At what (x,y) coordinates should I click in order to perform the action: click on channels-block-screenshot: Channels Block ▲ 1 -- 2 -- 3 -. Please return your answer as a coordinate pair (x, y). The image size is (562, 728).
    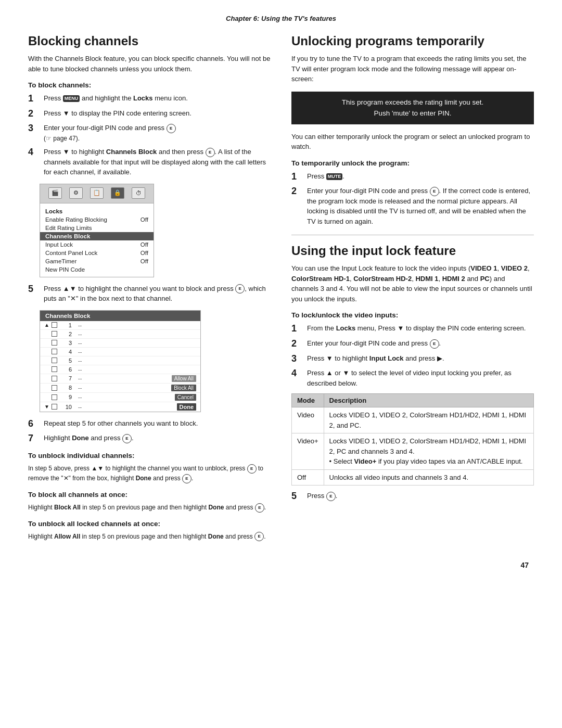
    Looking at the image, I should click on (120, 361).